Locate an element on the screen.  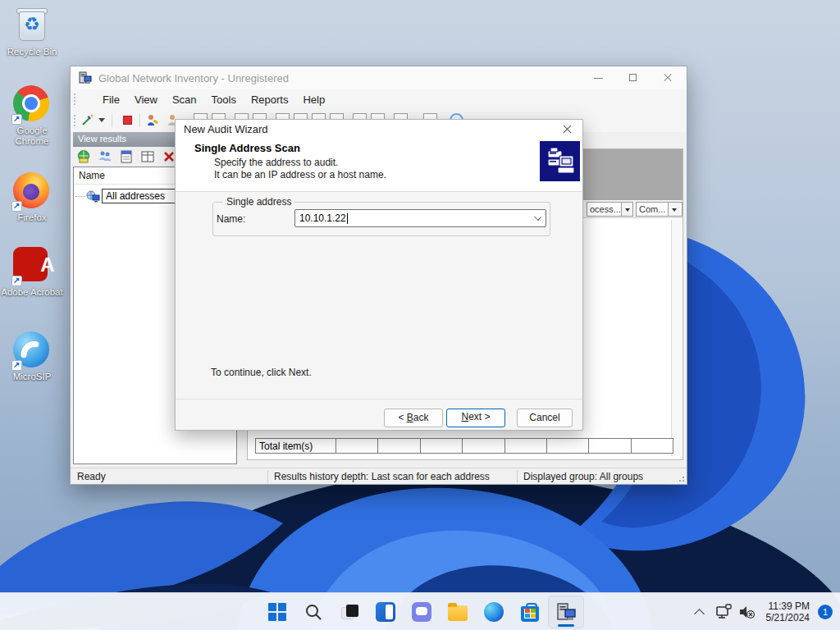
audit-clipboard-icon is located at coordinates (126, 157).